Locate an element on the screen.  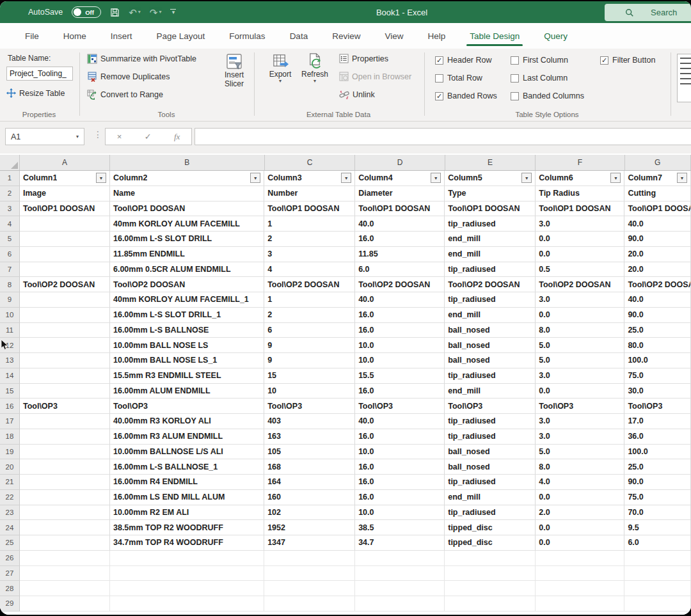
tab-view: View is located at coordinates (394, 36).